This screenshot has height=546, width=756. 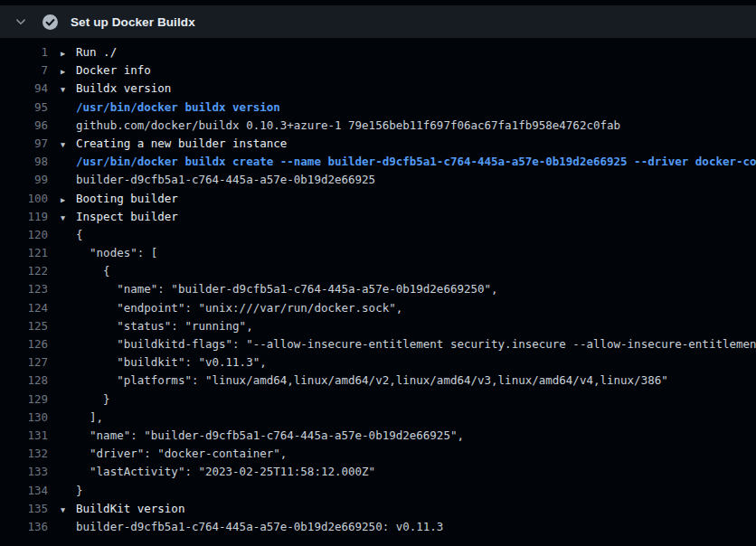 What do you see at coordinates (24, 108) in the screenshot?
I see `line-number: 95` at bounding box center [24, 108].